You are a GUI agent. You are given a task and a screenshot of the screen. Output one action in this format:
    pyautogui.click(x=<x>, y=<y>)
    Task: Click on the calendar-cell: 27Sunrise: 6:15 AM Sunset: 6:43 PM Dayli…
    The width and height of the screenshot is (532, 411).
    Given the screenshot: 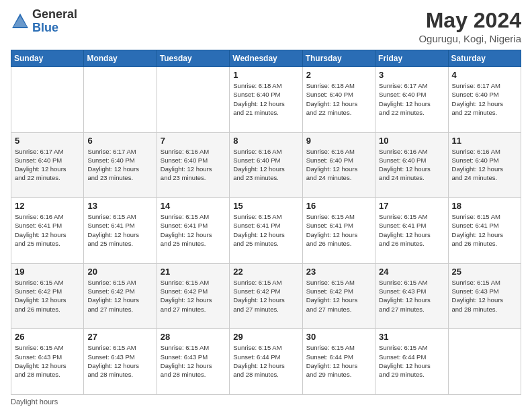 What is the action you would take?
    pyautogui.click(x=120, y=362)
    